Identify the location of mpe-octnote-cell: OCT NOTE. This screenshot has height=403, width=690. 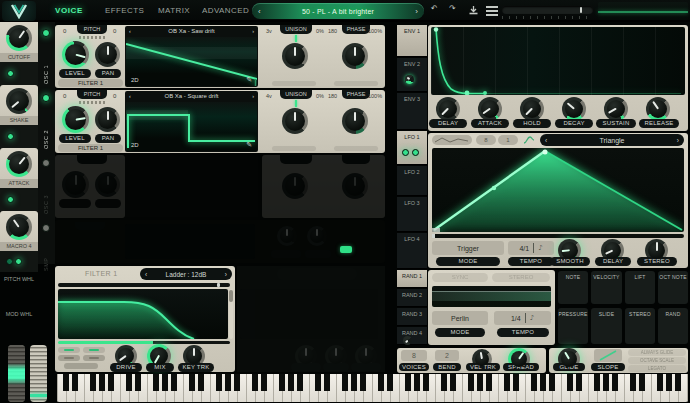
(673, 288).